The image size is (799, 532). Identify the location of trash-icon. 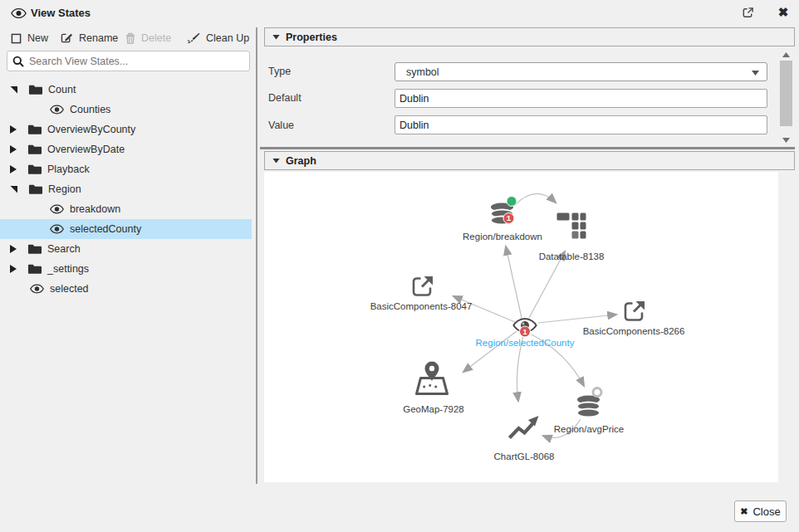
(130, 38).